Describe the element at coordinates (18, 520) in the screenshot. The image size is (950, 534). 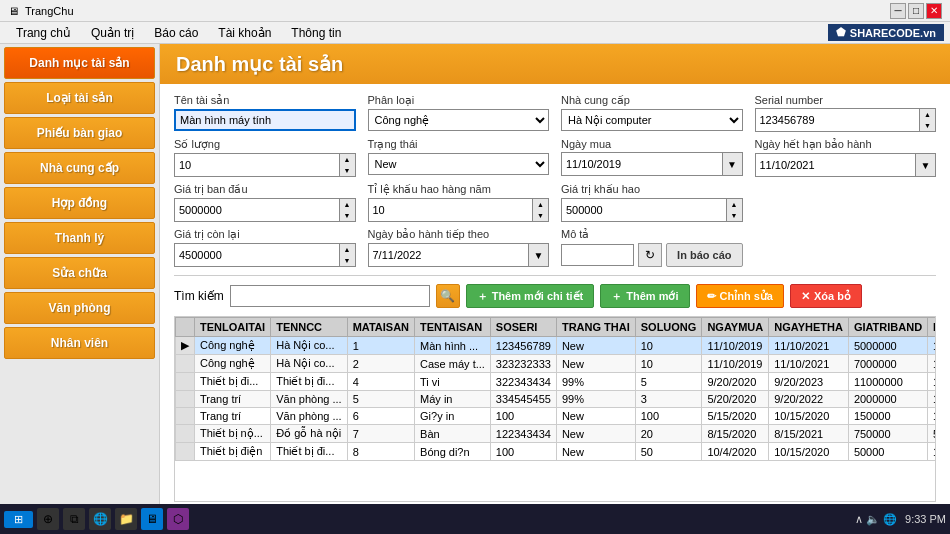
I see `start-button: ⊞` at that location.